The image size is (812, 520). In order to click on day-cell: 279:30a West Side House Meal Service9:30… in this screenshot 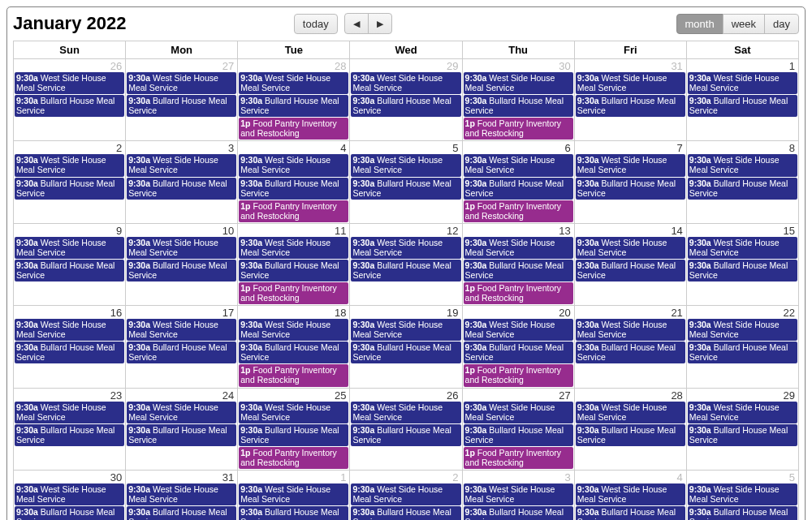, I will do `click(182, 101)`.